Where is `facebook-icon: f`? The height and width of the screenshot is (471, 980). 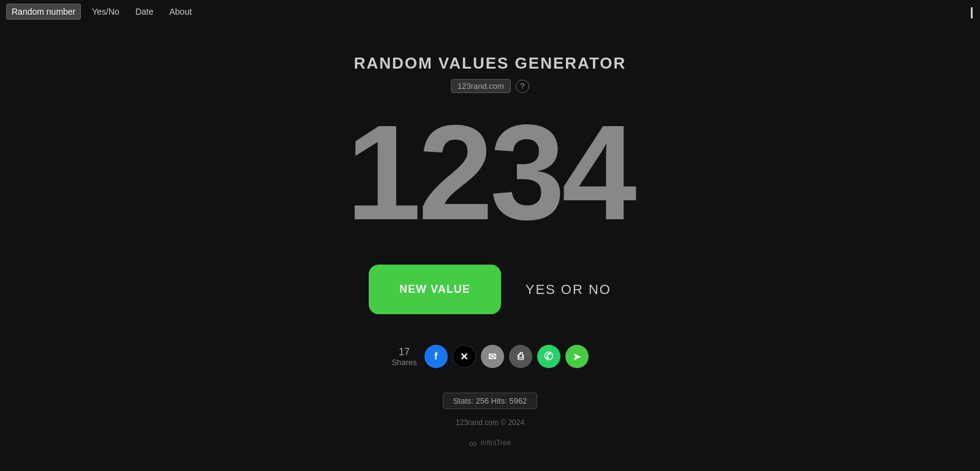 facebook-icon: f is located at coordinates (436, 356).